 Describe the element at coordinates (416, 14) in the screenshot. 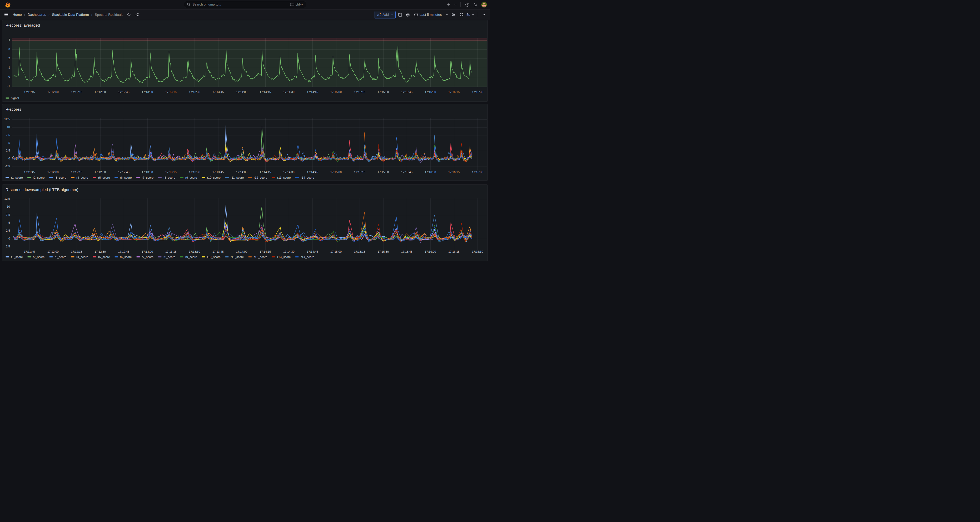

I see `clock-icon` at that location.